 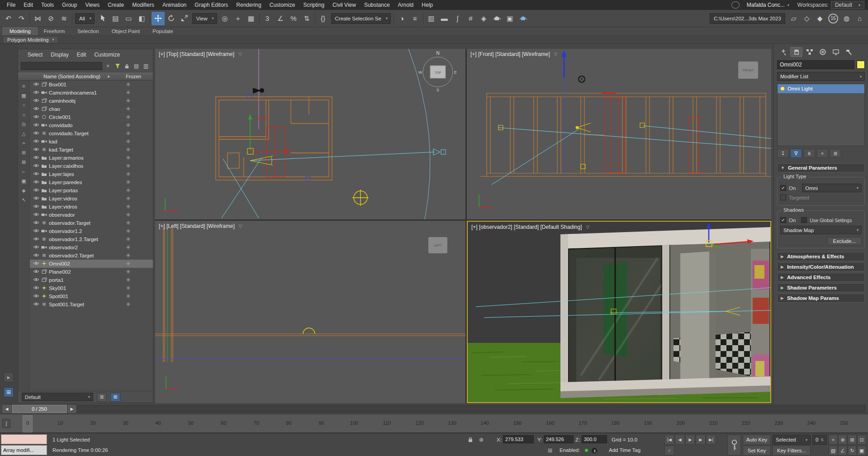 I want to click on panel-tab-display, so click(x=836, y=52).